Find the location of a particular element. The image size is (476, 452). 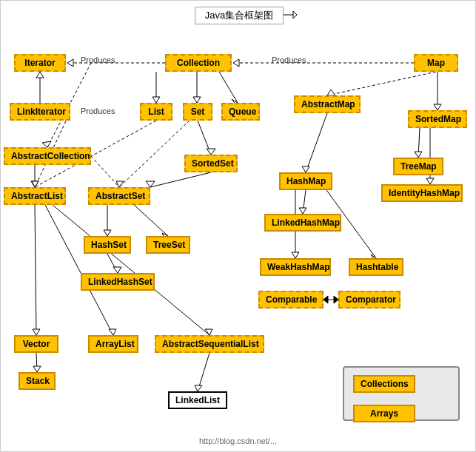

abstractcollection-node: AbstractCollection is located at coordinates (47, 156).